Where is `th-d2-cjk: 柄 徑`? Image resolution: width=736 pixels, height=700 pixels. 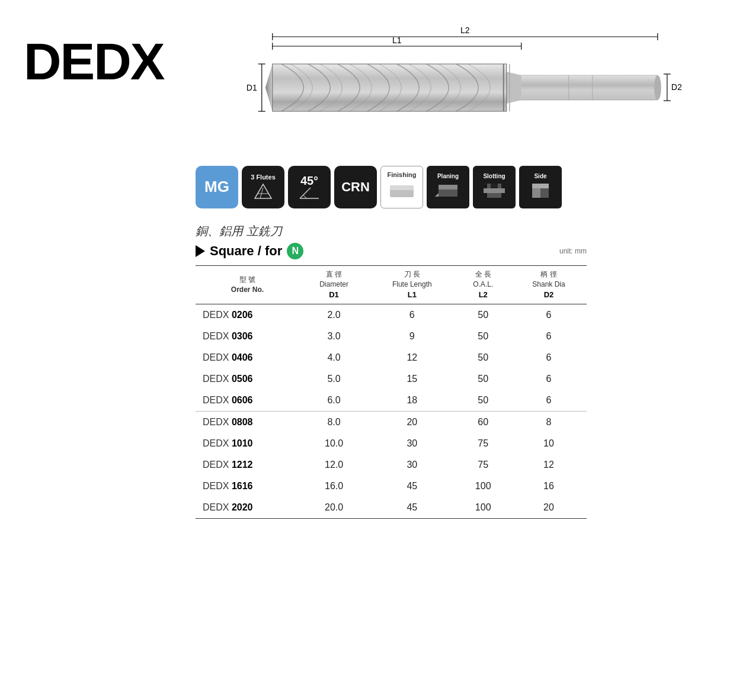
th-d2-cjk: 柄 徑 is located at coordinates (549, 275).